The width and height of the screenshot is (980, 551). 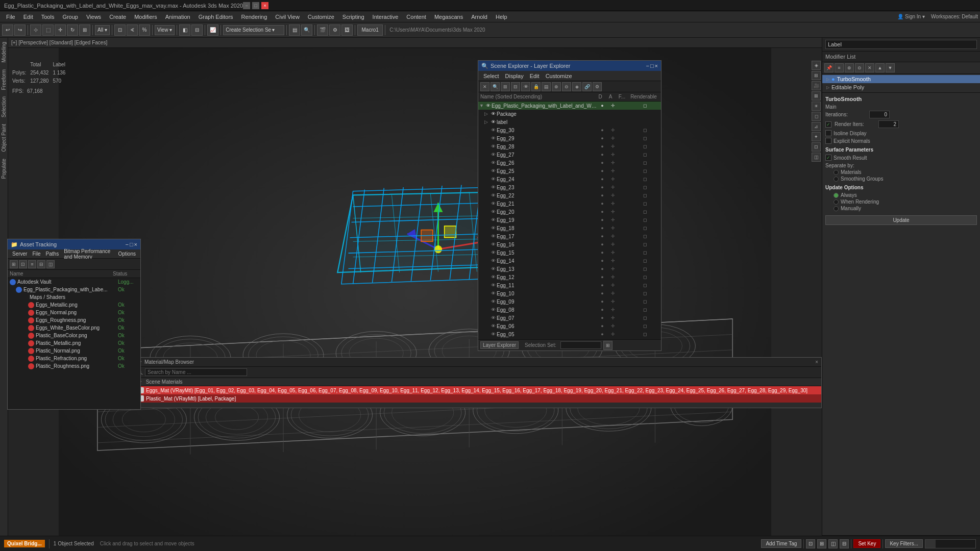 What do you see at coordinates (4, 80) in the screenshot?
I see `sidebar-freeform: Freeform` at bounding box center [4, 80].